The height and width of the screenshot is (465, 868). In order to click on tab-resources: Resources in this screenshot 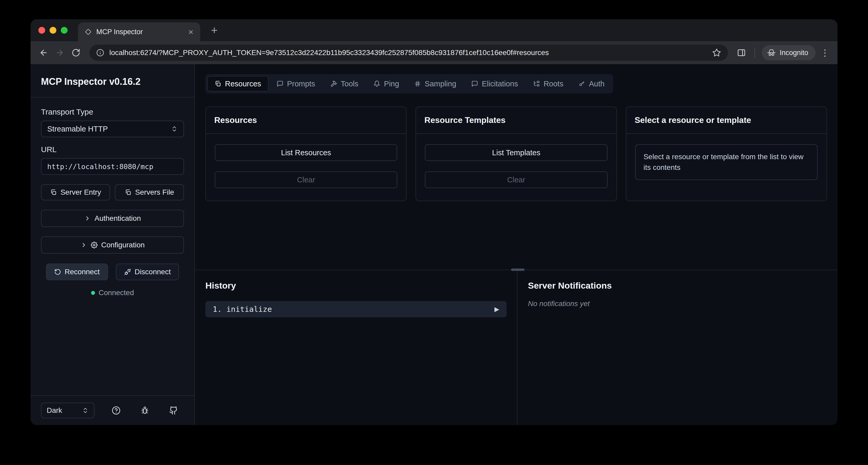, I will do `click(238, 84)`.